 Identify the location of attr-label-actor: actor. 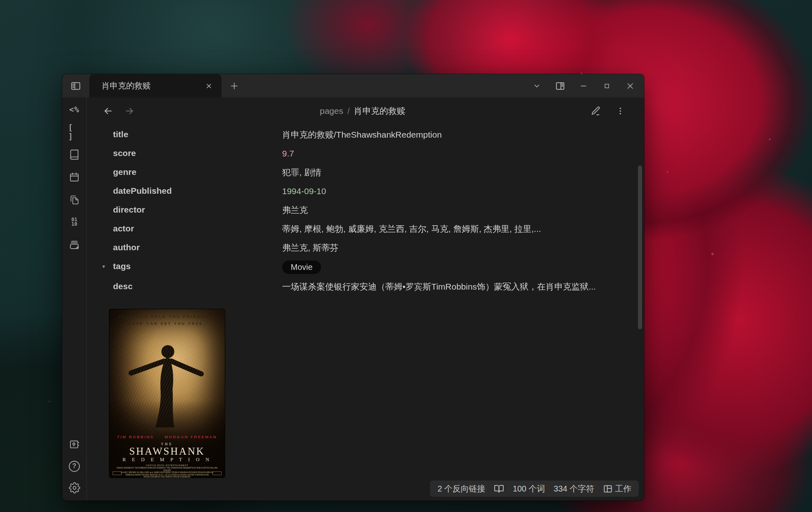
(124, 229).